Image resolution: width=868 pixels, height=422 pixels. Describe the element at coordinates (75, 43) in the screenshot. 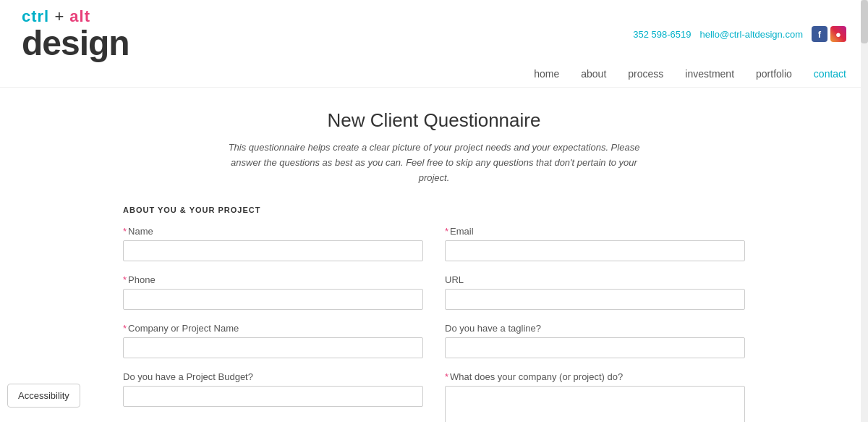

I see `logo-bottom-text: design` at that location.